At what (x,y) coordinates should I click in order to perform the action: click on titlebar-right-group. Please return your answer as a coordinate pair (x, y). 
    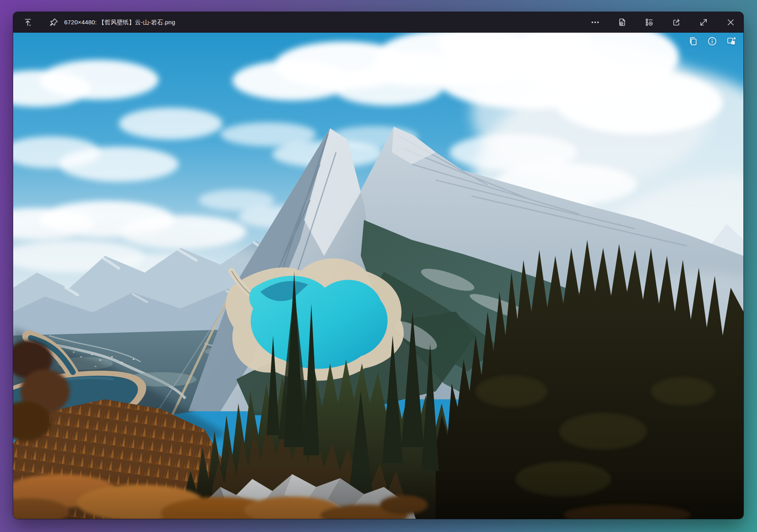
    Looking at the image, I should click on (663, 22).